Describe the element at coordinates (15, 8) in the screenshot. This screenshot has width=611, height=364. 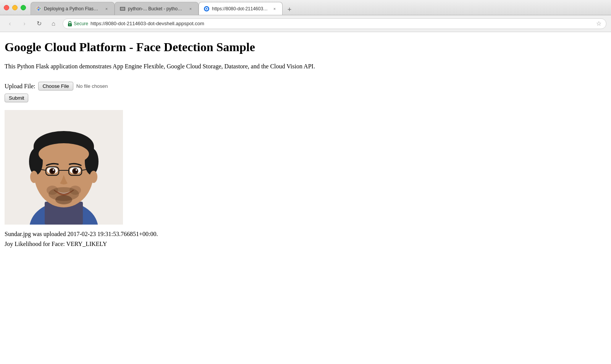
I see `minimize-window-button` at that location.